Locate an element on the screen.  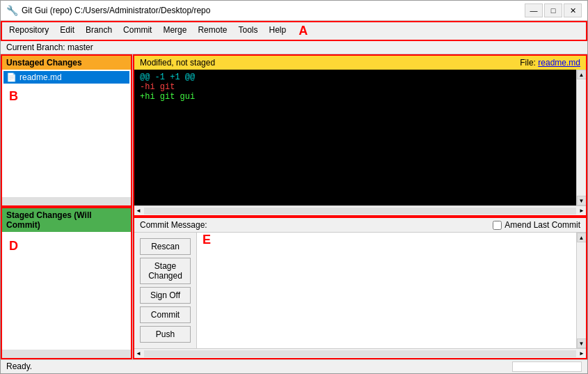
title-bar-left: 🔧 Git Gui (repo) C:/Users/Administrator/… is located at coordinates (109, 10).